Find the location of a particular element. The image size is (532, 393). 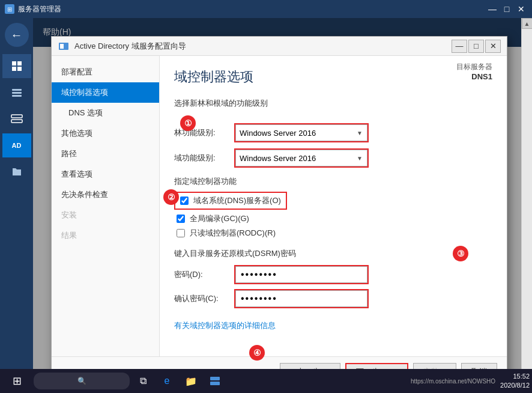

nav-item-dns-options: DNS 选项 is located at coordinates (106, 113).